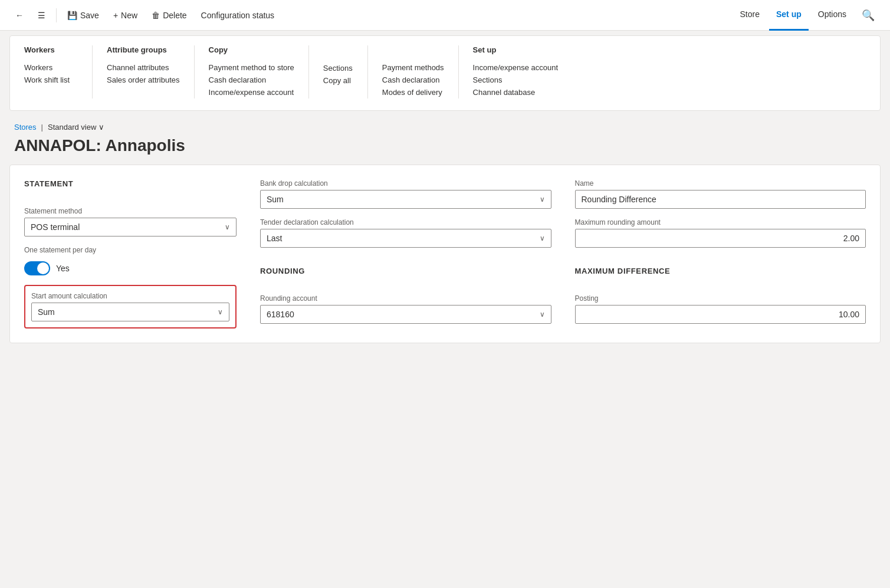 The width and height of the screenshot is (890, 588). Describe the element at coordinates (37, 268) in the screenshot. I see `one-statement-toggle` at that location.